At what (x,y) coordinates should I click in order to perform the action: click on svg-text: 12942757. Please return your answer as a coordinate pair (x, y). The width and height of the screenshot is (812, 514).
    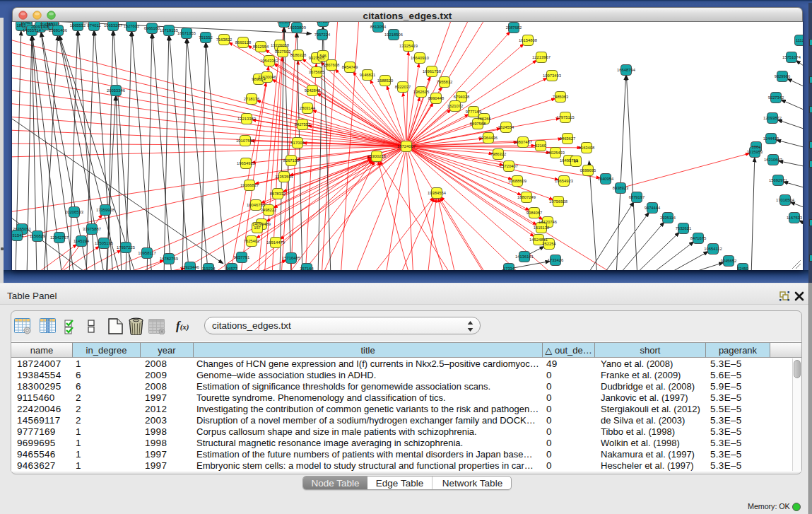
    Looking at the image, I should click on (59, 238).